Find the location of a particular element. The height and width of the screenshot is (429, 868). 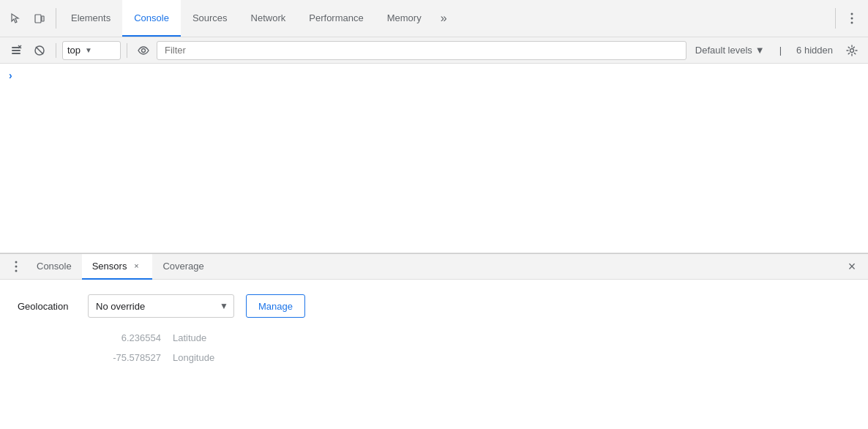

drawer-tab-sensors-close: × is located at coordinates (136, 266).